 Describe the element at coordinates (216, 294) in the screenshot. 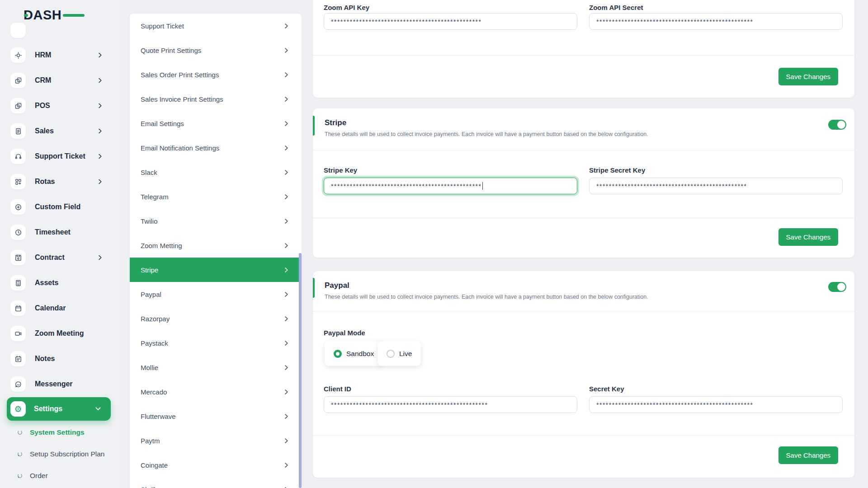

I see `settings-nav-paypal: Paypal` at that location.